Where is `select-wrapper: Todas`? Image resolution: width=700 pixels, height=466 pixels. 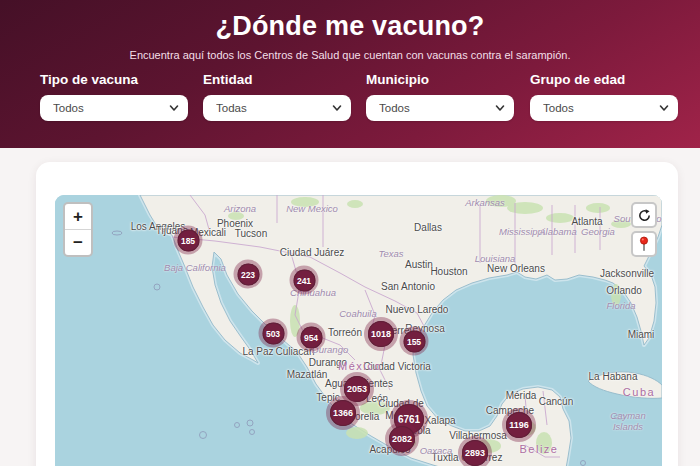 select-wrapper: Todas is located at coordinates (277, 108).